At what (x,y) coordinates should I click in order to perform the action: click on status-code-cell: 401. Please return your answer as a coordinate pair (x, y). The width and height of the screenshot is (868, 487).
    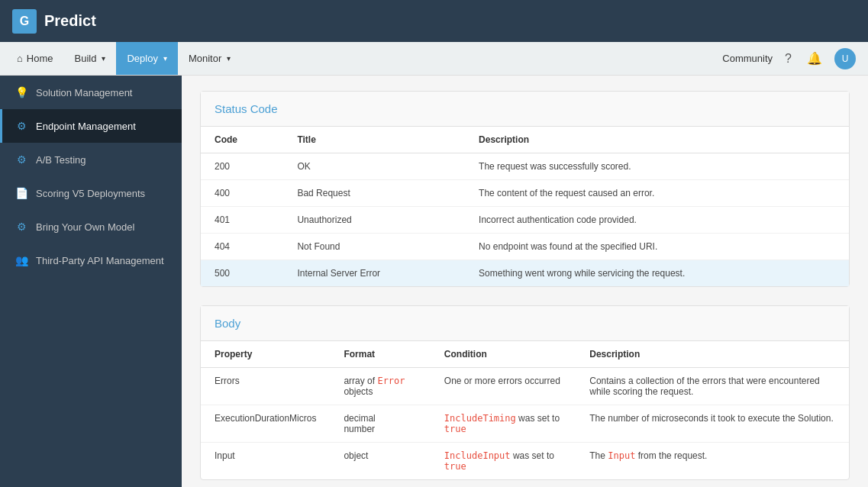
    Looking at the image, I should click on (242, 220).